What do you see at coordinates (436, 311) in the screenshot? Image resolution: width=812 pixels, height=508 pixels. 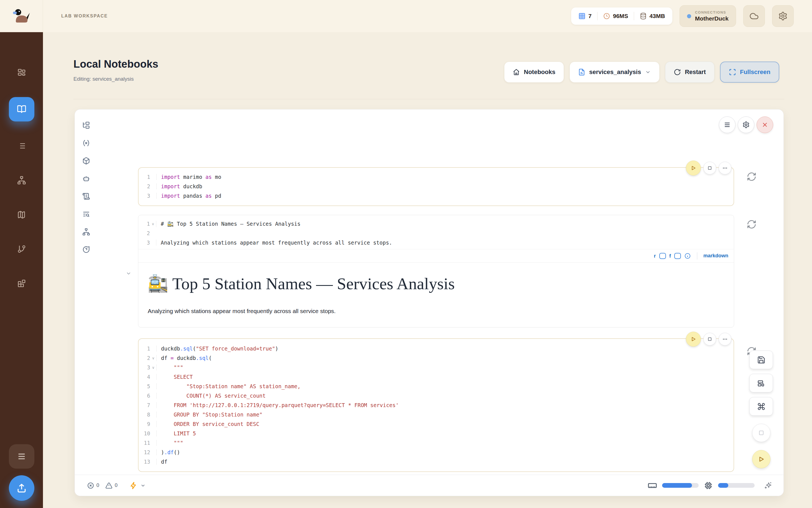 I see `rendered-paragraph: Analyzing which stations appear most fre…` at bounding box center [436, 311].